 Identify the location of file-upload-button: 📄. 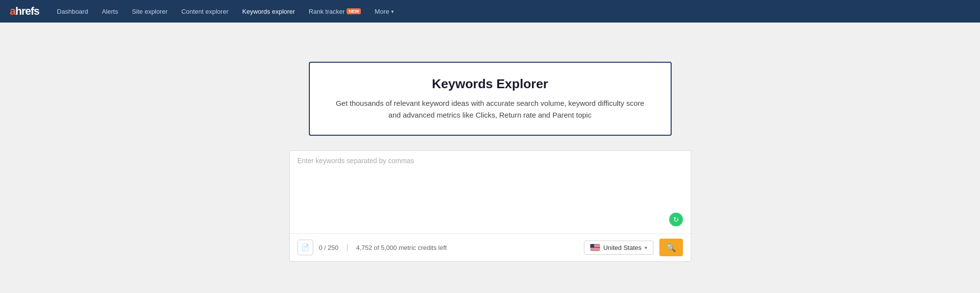
(305, 247).